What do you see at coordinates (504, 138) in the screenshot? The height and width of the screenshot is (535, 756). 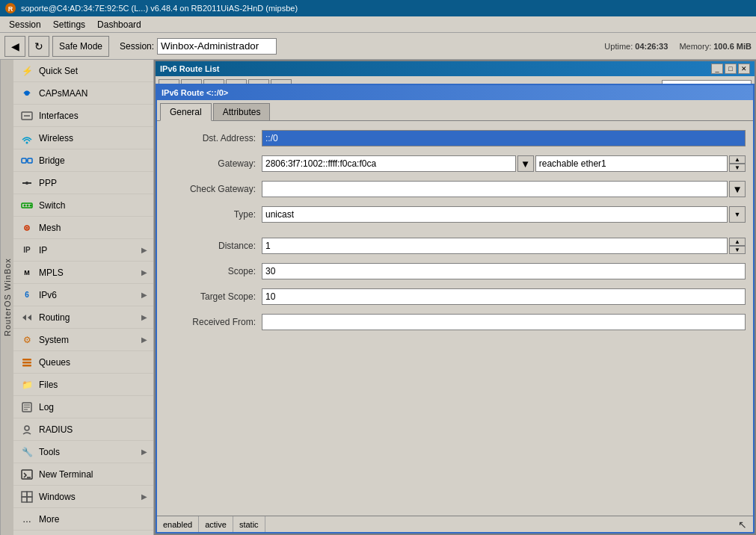 I see `dst-address-input` at bounding box center [504, 138].